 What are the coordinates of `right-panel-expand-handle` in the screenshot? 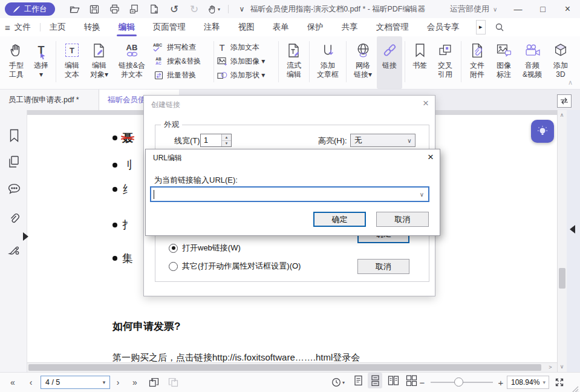 It's located at (572, 229).